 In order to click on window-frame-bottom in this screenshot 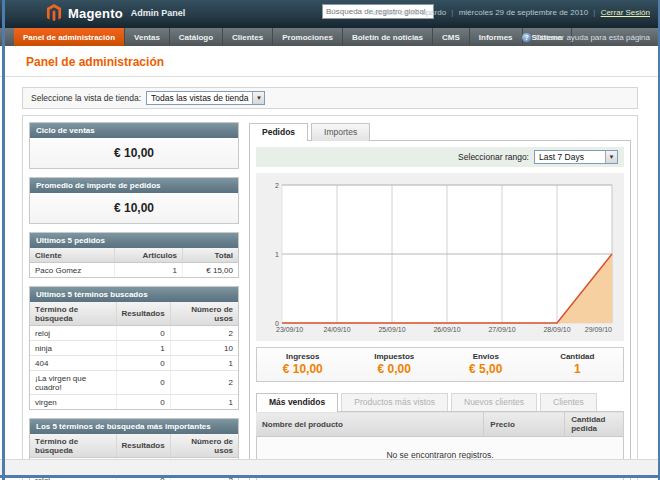, I will do `click(330, 476)`.